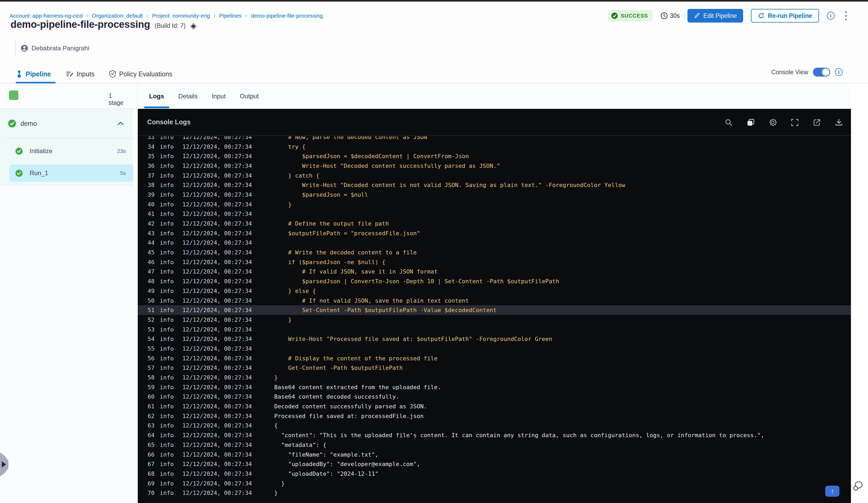 The width and height of the screenshot is (868, 503). What do you see at coordinates (151, 243) in the screenshot?
I see `log-line-number: 44` at bounding box center [151, 243].